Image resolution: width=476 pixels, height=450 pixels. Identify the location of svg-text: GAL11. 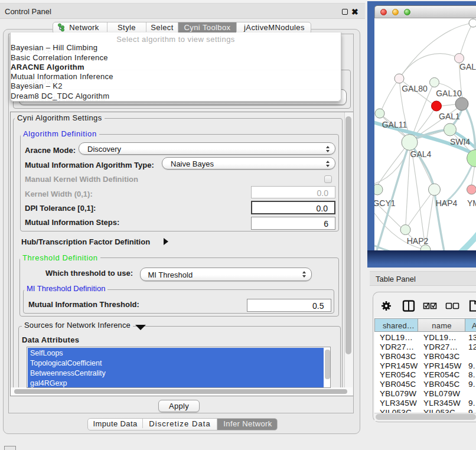
(395, 125).